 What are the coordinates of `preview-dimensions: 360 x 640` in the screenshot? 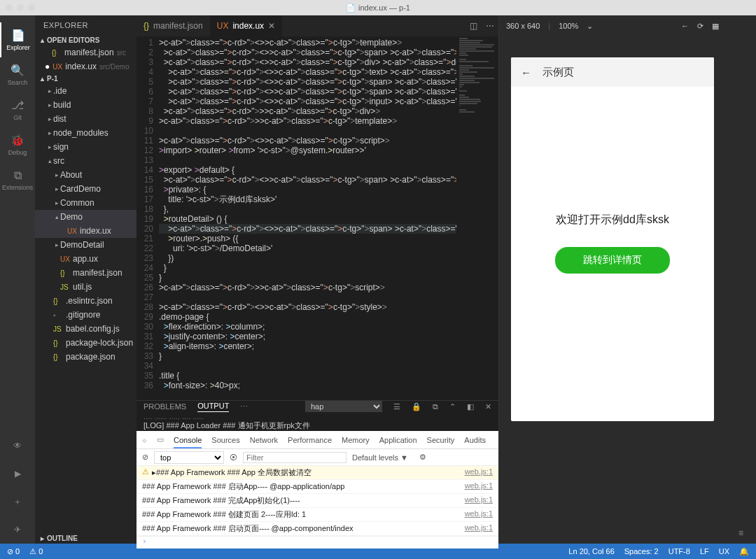 It's located at (523, 26).